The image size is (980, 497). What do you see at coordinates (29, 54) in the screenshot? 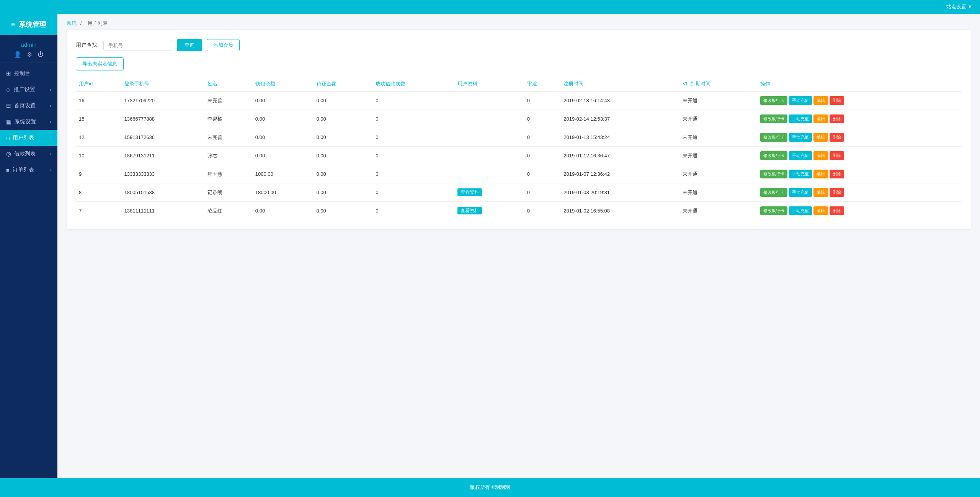
I see `settings-icon: ⚙` at bounding box center [29, 54].